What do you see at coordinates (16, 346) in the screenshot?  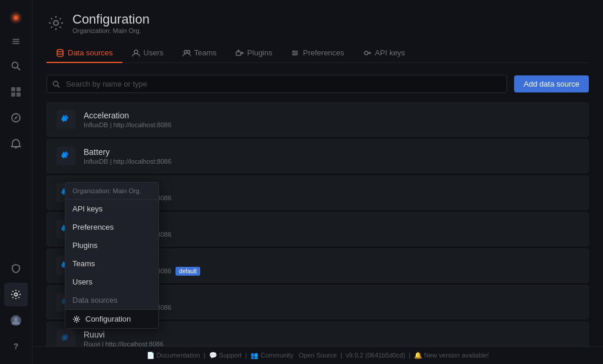 I see `sidebar-item-help: ?` at bounding box center [16, 346].